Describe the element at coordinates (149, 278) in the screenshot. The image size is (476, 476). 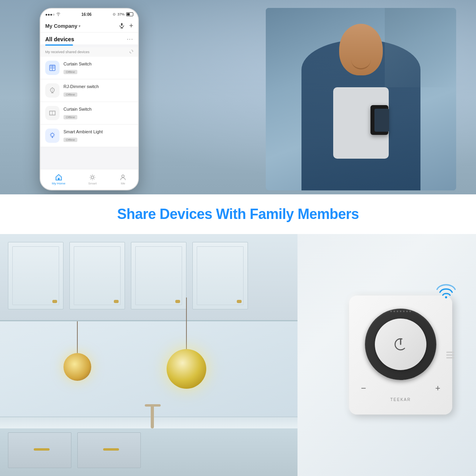
I see `upper-cabinets` at that location.